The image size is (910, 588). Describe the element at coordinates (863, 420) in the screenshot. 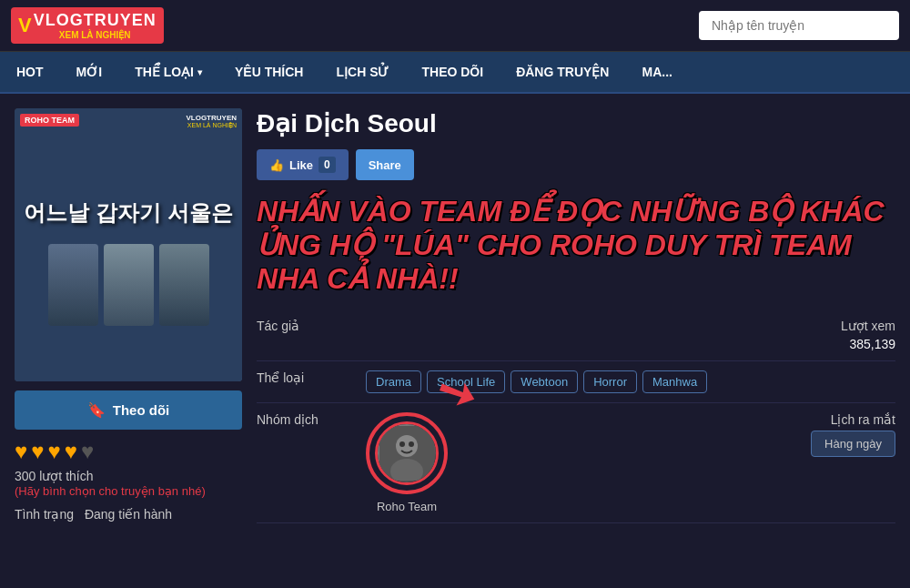

I see `release-label: Lịch ra mắt` at that location.